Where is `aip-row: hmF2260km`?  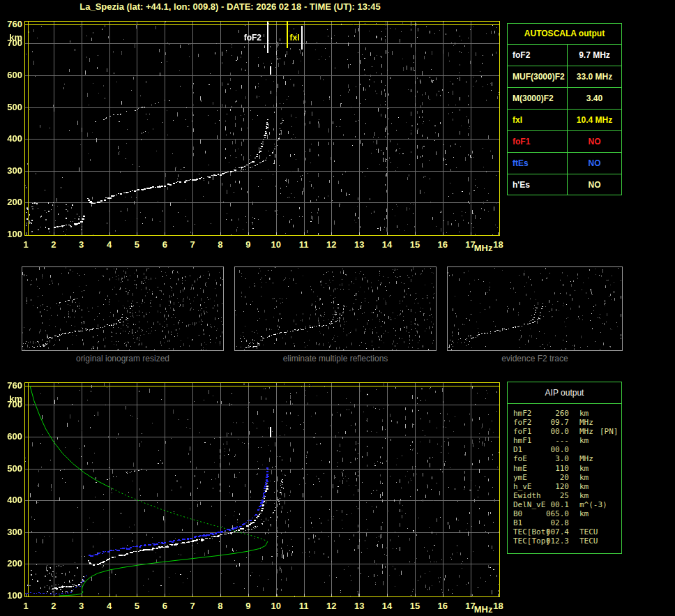 aip-row: hmF2260km is located at coordinates (565, 413).